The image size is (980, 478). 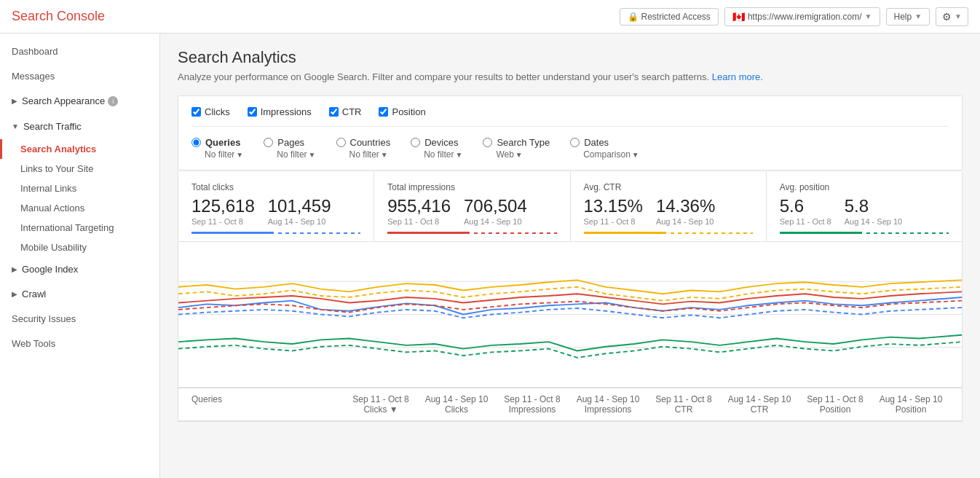 What do you see at coordinates (570, 58) in the screenshot?
I see `page-title: Search Analytics` at bounding box center [570, 58].